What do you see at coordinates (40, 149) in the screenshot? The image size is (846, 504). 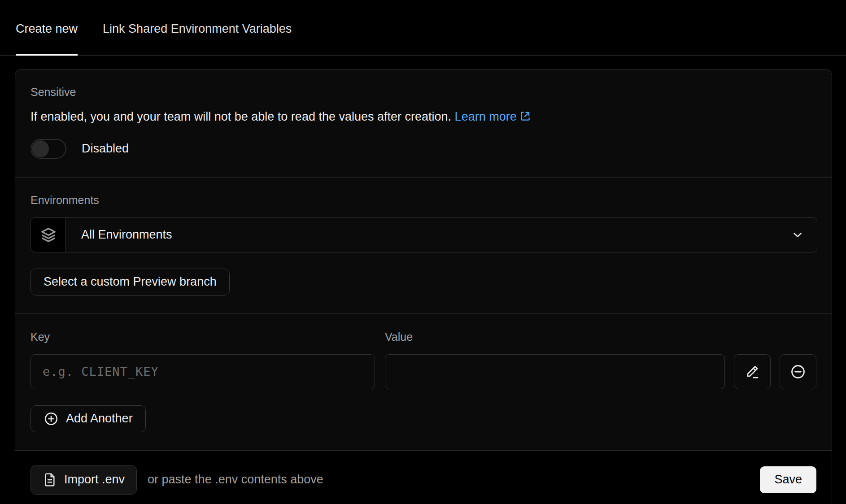 I see `toggle-knob` at bounding box center [40, 149].